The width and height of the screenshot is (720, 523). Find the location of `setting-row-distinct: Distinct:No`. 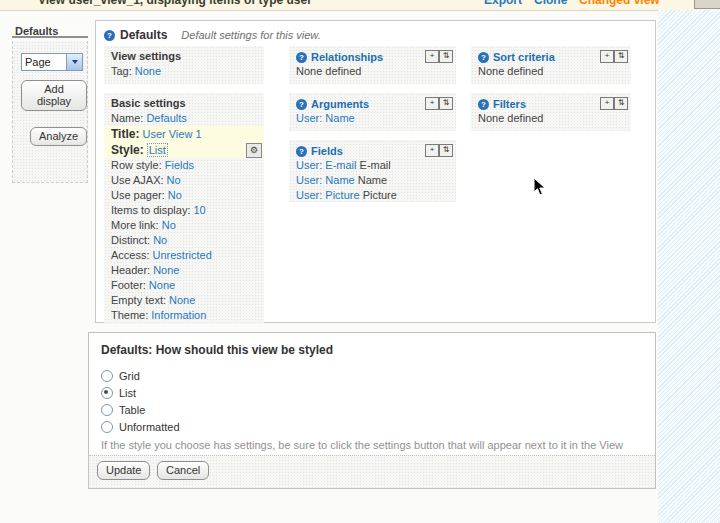

setting-row-distinct: Distinct:No is located at coordinates (184, 240).